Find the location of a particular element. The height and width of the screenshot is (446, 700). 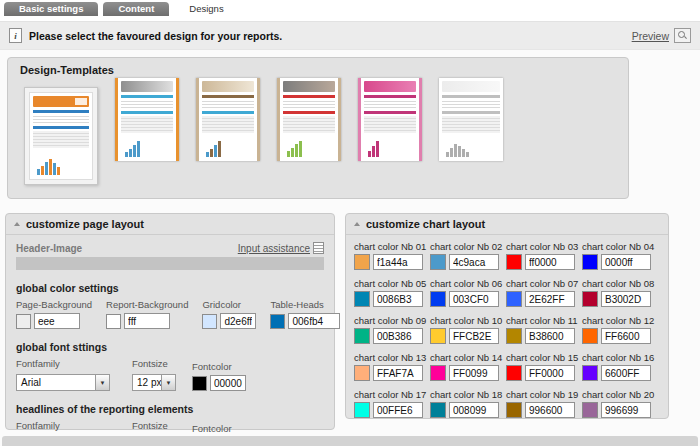

color-field-report-background: Report-Background is located at coordinates (147, 314).